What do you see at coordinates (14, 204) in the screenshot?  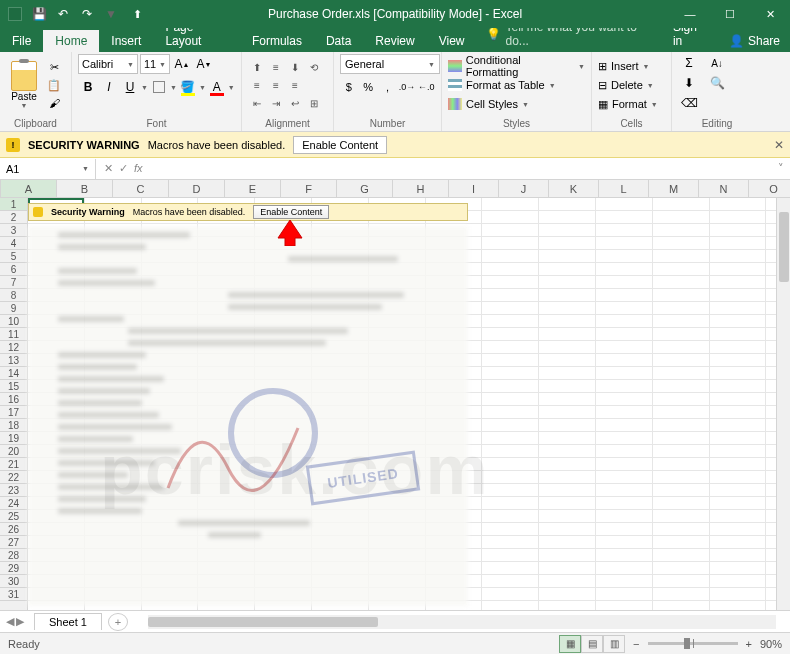 I see `row-header: 1` at bounding box center [14, 204].